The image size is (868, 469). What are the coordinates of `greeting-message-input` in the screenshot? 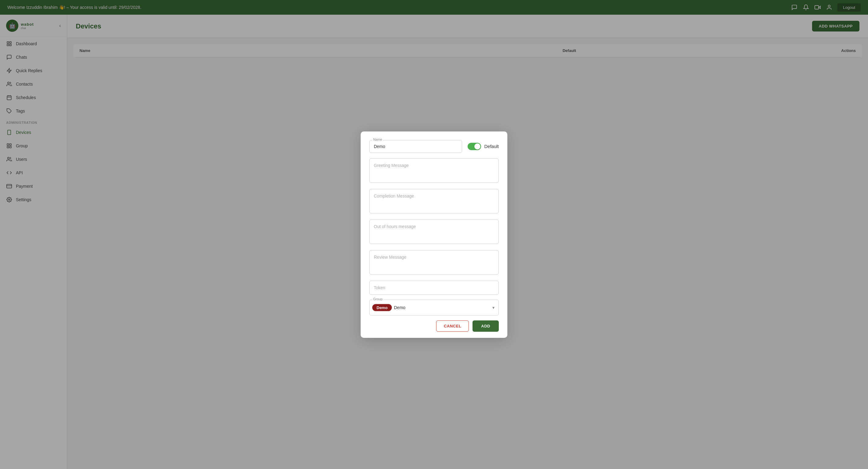 It's located at (434, 171).